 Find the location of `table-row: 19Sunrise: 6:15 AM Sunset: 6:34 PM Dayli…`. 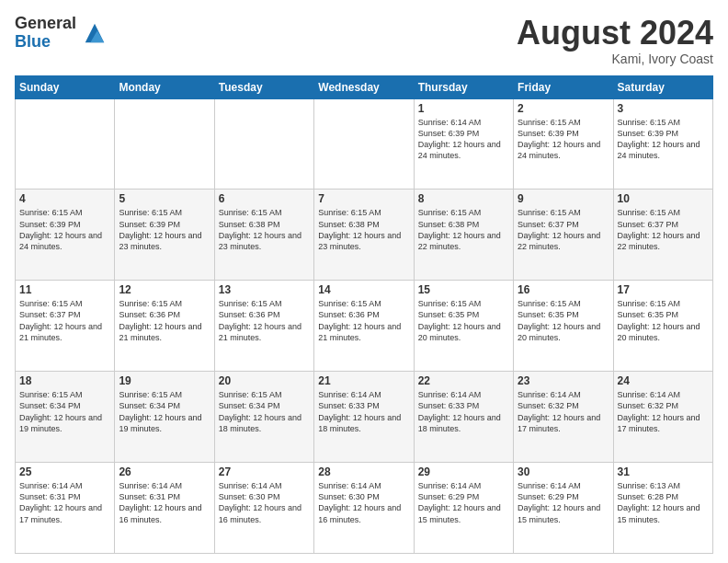

table-row: 19Sunrise: 6:15 AM Sunset: 6:34 PM Dayli… is located at coordinates (165, 418).